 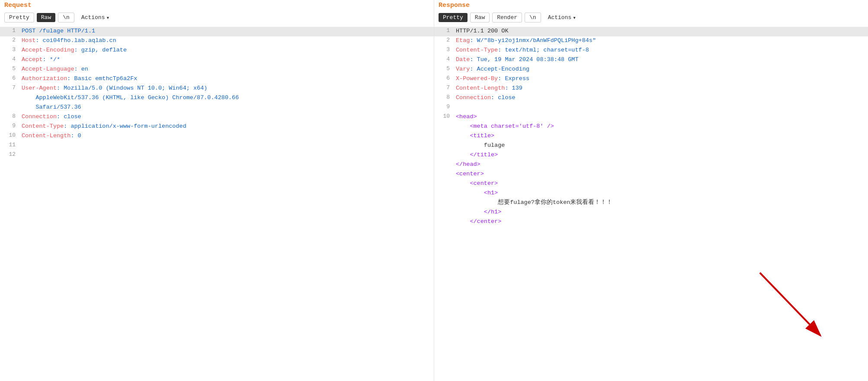 I want to click on response-pretty-btn: Pretty, so click(x=453, y=17).